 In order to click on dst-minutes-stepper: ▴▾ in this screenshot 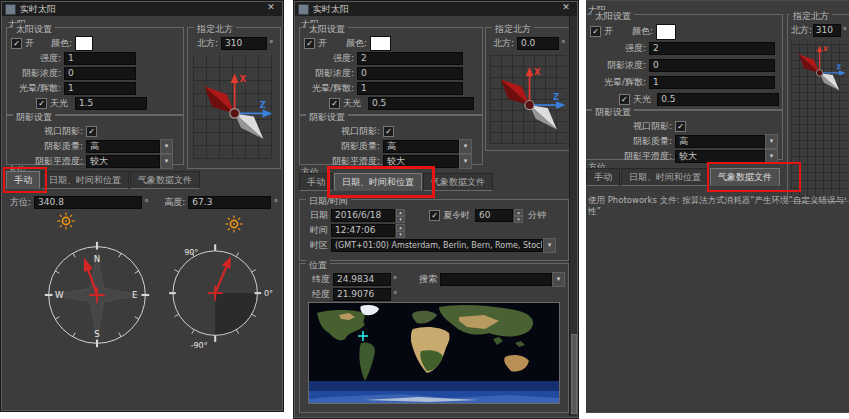, I will do `click(518, 216)`.